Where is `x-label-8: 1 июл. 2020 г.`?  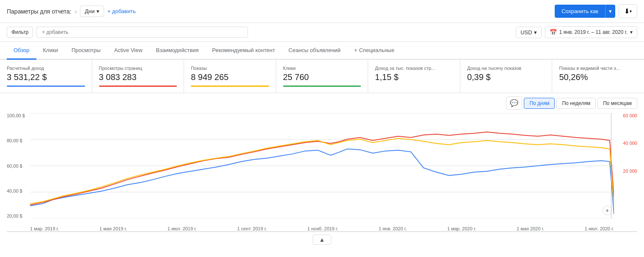
x-label-8: 1 июл. 2020 г. is located at coordinates (599, 229).